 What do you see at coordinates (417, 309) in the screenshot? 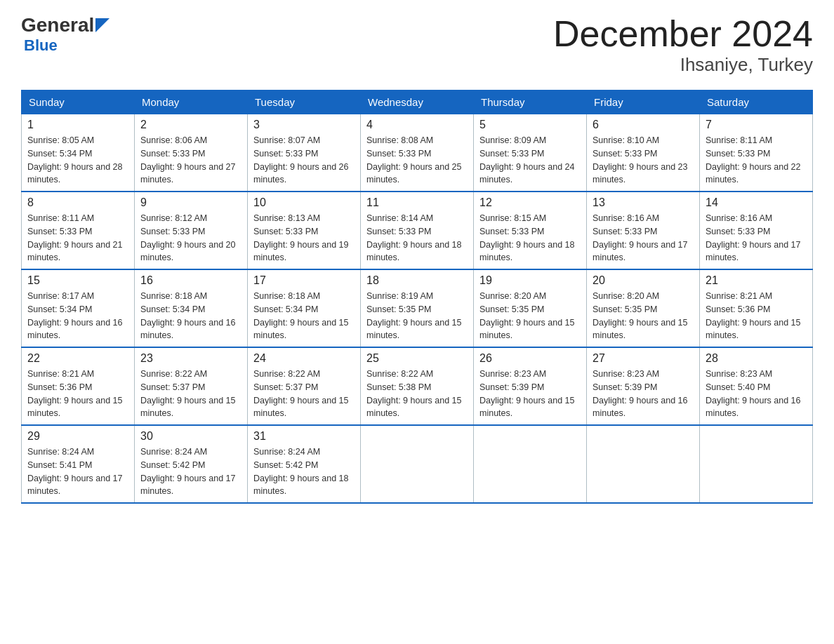
I see `calendar-week-row: 15 Sunrise: 8:17 AM Sunset: 5:34 PM Dayl…` at bounding box center [417, 309].